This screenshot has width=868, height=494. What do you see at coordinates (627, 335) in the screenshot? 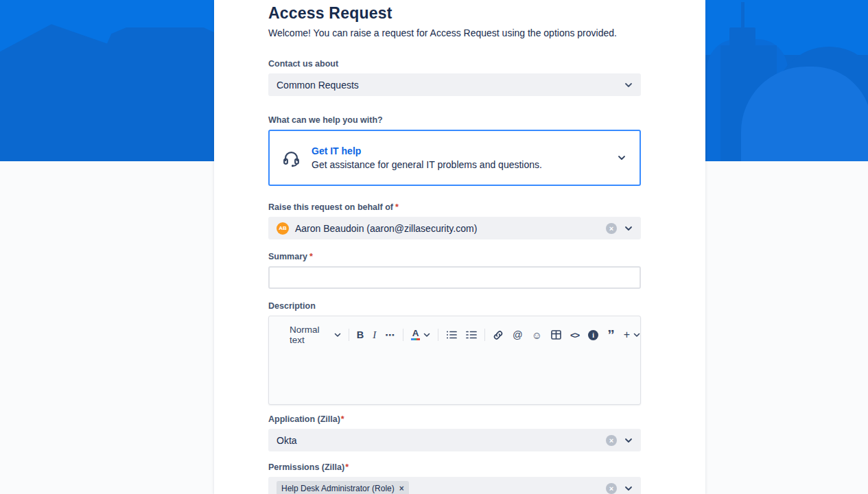
I see `plus-icon: +` at bounding box center [627, 335].